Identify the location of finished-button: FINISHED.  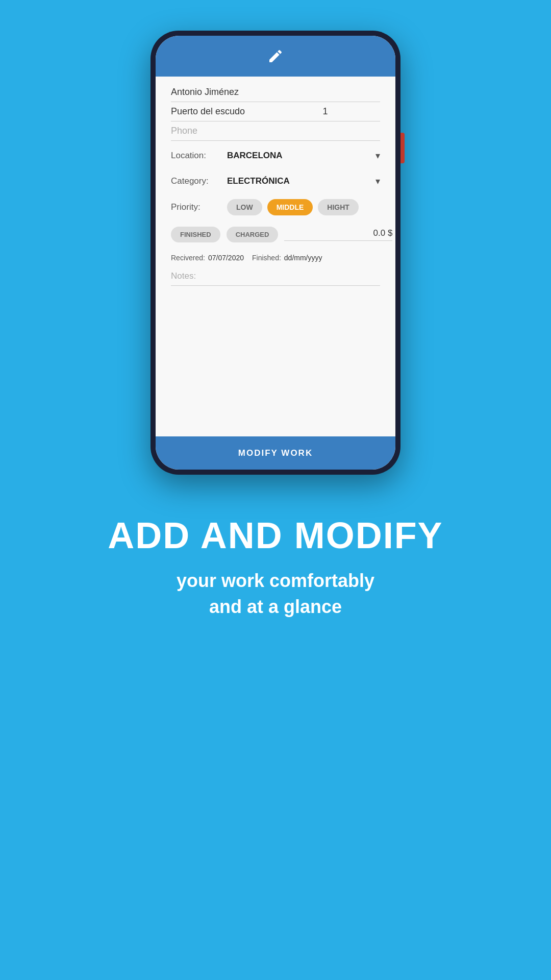
(196, 235).